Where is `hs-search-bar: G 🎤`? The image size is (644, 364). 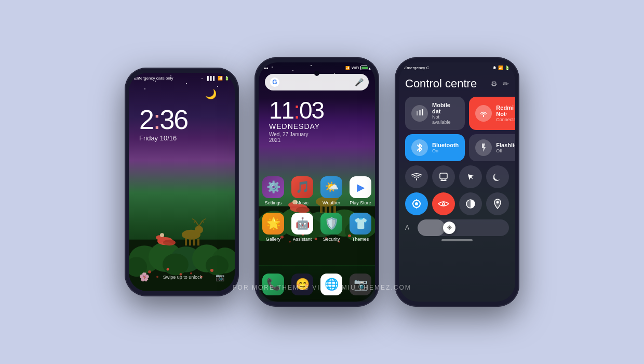 hs-search-bar: G 🎤 is located at coordinates (317, 82).